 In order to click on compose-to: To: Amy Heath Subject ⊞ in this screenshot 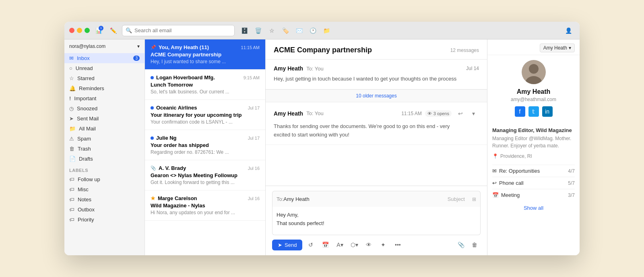, I will do `click(376, 199)`.